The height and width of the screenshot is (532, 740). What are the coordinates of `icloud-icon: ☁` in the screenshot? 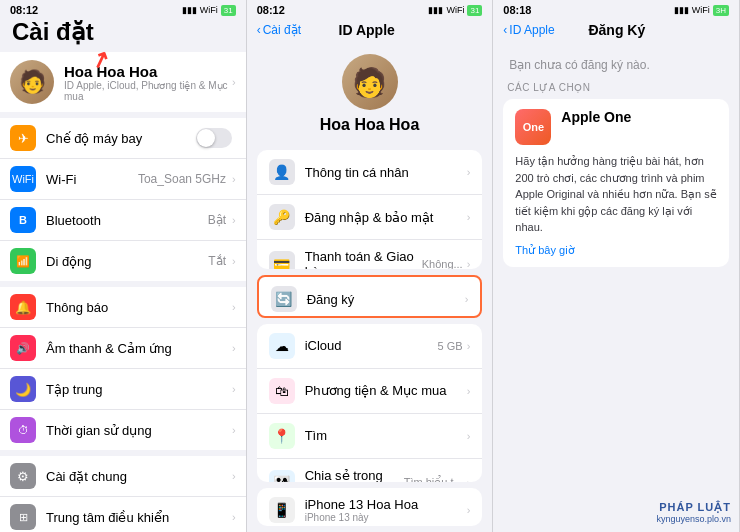 It's located at (282, 346).